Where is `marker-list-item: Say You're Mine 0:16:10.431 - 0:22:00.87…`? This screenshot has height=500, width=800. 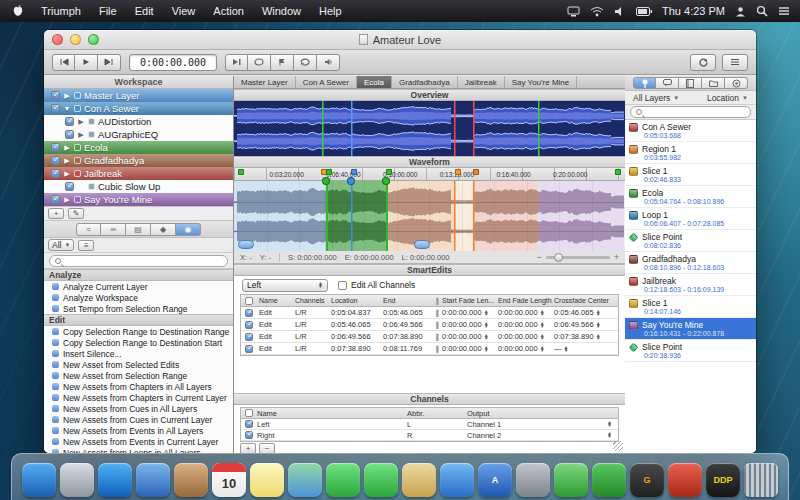 marker-list-item: Say You're Mine 0:16:10.431 - 0:22:00.87… is located at coordinates (690, 329).